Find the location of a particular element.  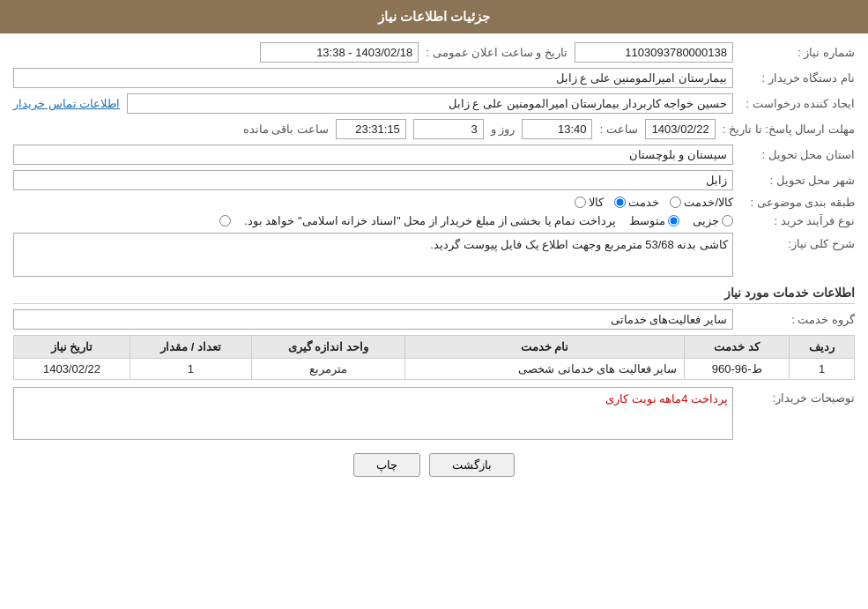

services-table: ردیف کد خدمت نام خدمت واحد اندازه گیری ت… is located at coordinates (434, 358).